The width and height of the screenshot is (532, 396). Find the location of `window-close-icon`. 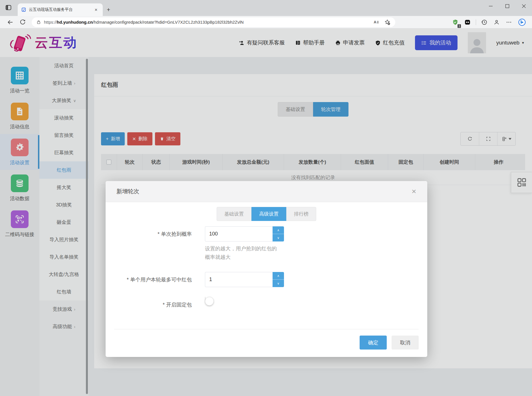

window-close-icon is located at coordinates (524, 6).